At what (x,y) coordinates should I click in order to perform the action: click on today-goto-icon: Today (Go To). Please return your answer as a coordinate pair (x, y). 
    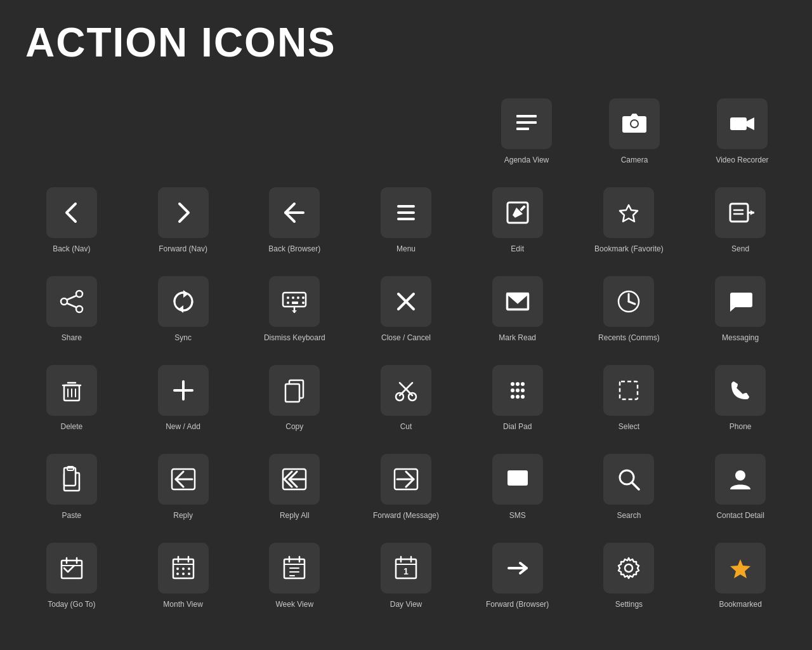
    Looking at the image, I should click on (72, 574).